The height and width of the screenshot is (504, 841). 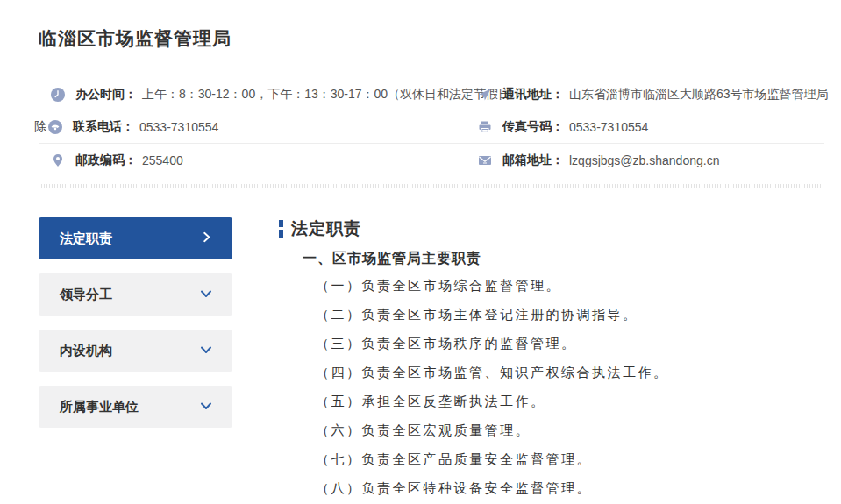 I want to click on address-label: 通讯地址：, so click(x=533, y=95).